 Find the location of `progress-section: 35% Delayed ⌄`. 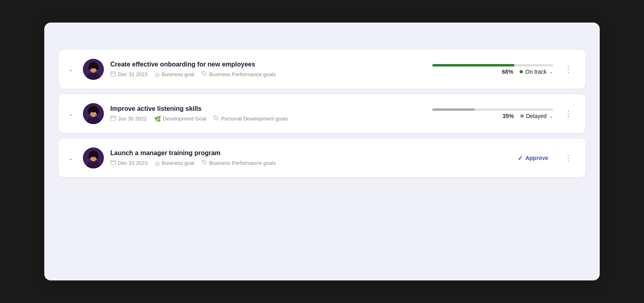

progress-section: 35% Delayed ⌄ is located at coordinates (485, 114).